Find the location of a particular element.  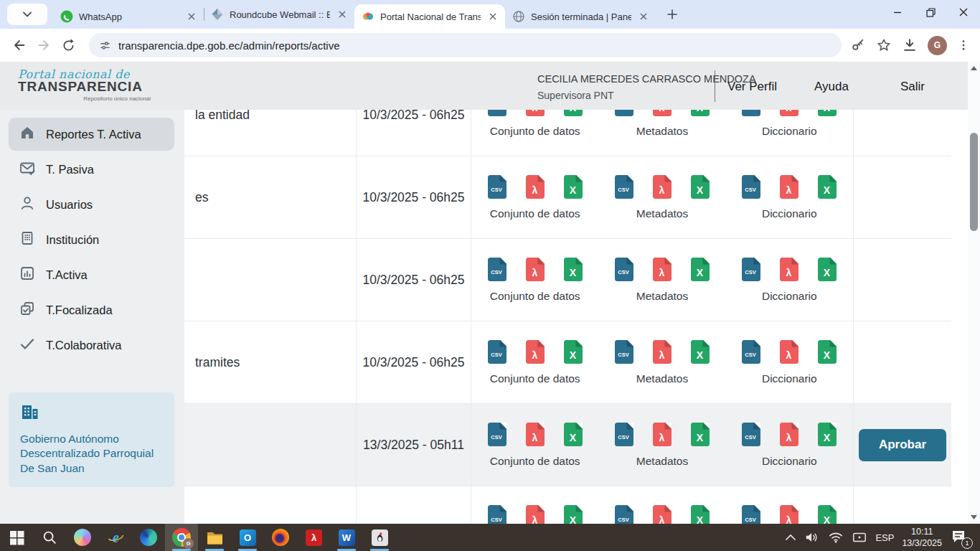

sidebar-item-reportes-t-activa: Reportes T. Activa is located at coordinates (92, 134).